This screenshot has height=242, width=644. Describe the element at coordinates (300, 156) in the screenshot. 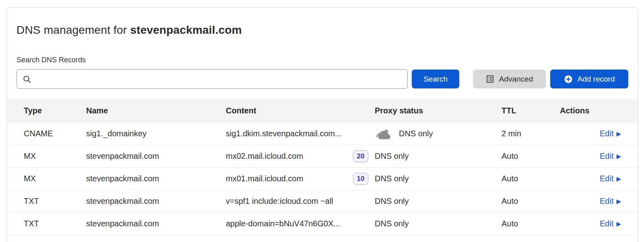

I see `record-content: mx02.mail.icloud.com 20` at that location.